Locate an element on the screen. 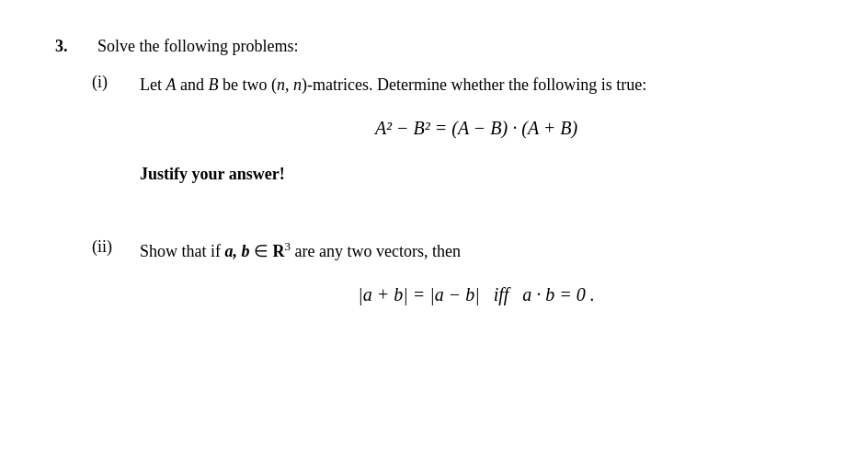 The width and height of the screenshot is (868, 460). text-in-r3: ∈ R3 is located at coordinates (272, 251).